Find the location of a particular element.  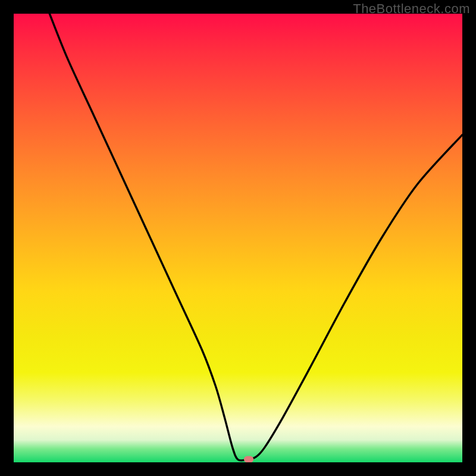

optimum-marker is located at coordinates (249, 459).